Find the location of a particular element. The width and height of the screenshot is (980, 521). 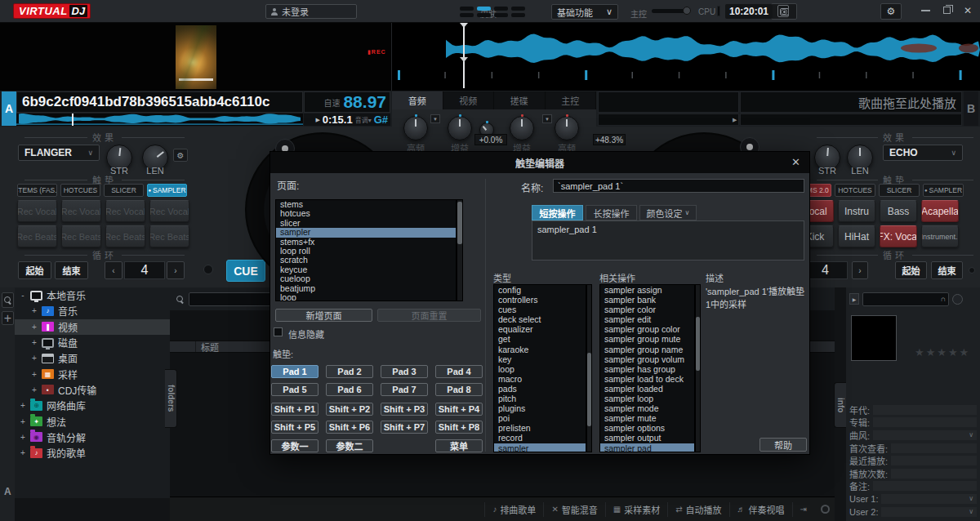

deck-a-pad-tab: SAMPLER is located at coordinates (167, 190).